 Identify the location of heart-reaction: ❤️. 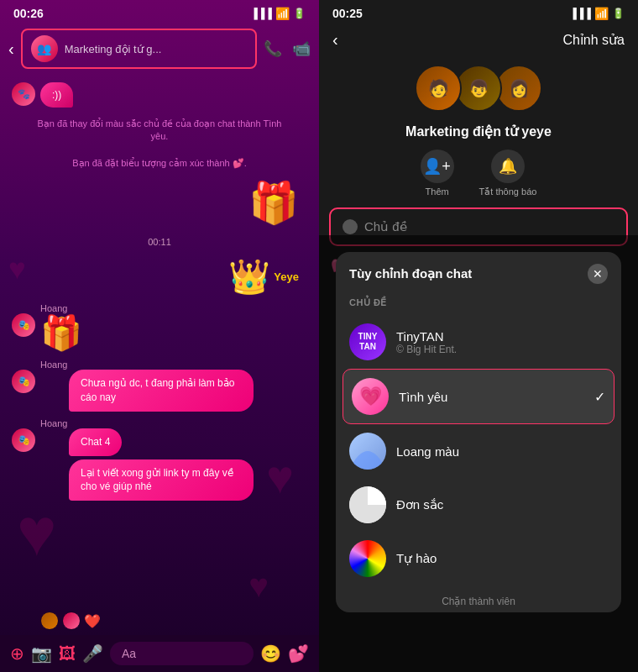
(92, 622).